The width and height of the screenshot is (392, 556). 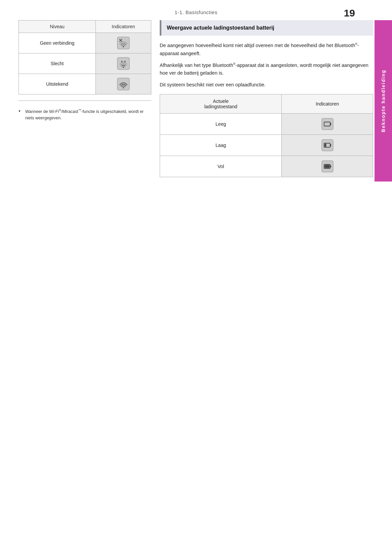 What do you see at coordinates (350, 13) in the screenshot?
I see `page-number: 19` at bounding box center [350, 13].